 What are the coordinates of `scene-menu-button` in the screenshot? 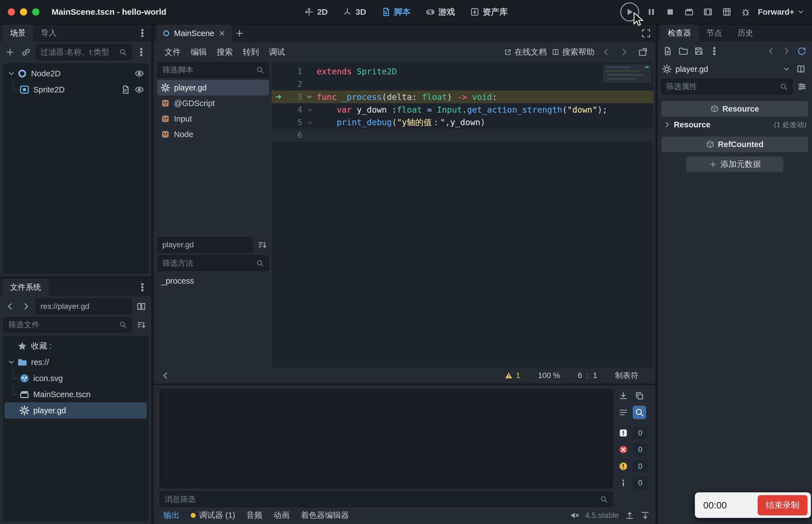 It's located at (142, 52).